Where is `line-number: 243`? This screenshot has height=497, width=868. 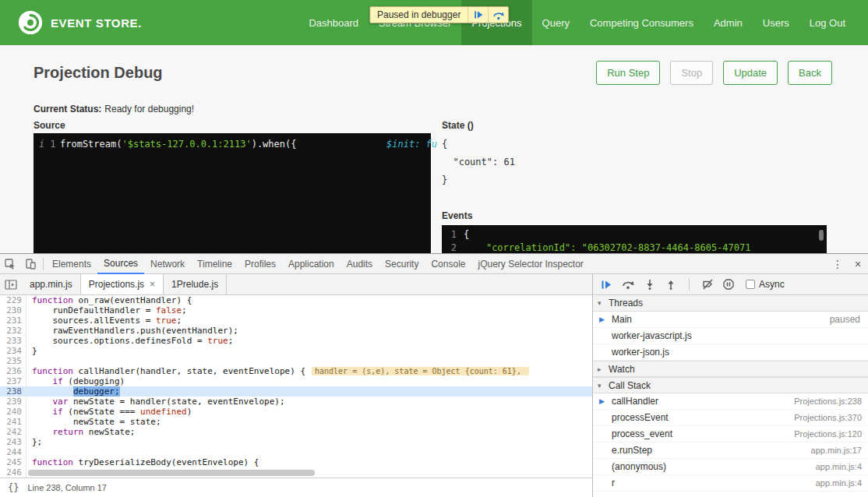 line-number: 243 is located at coordinates (13, 442).